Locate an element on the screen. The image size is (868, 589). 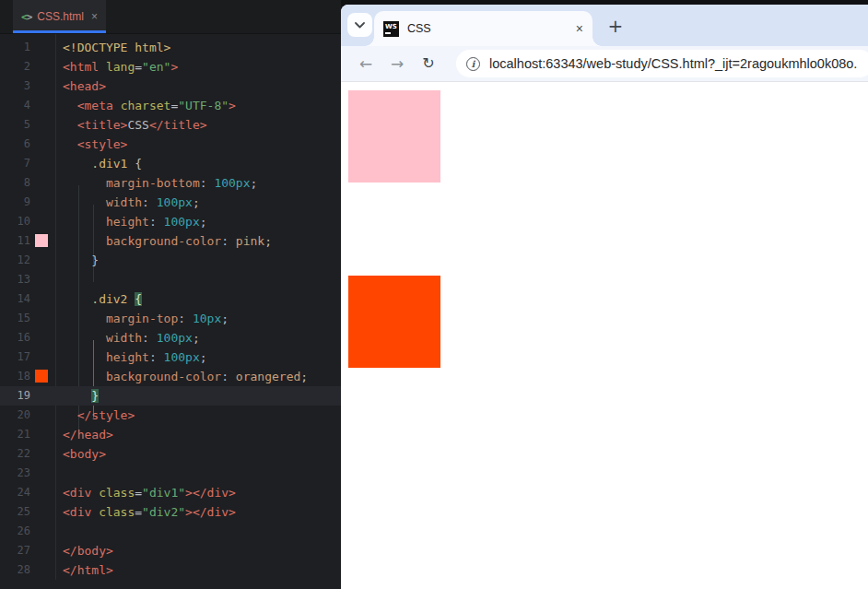
code-line: 19 } is located at coordinates (170, 396).